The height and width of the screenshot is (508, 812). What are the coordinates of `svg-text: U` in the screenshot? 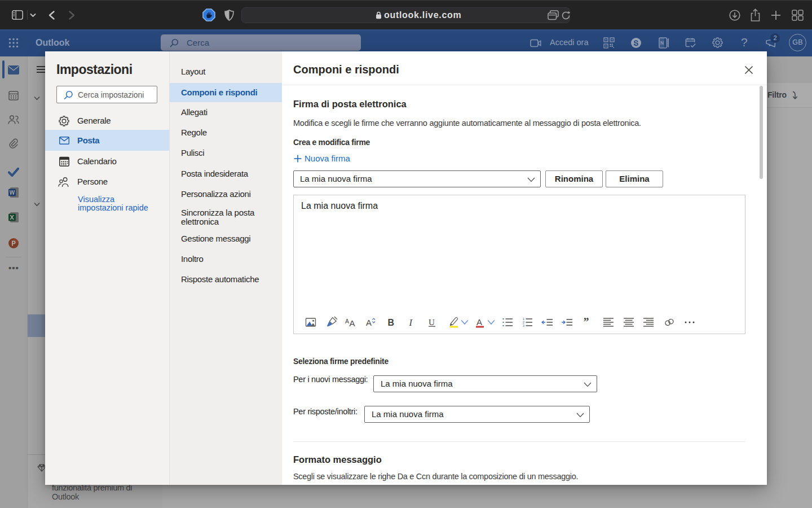 It's located at (432, 322).